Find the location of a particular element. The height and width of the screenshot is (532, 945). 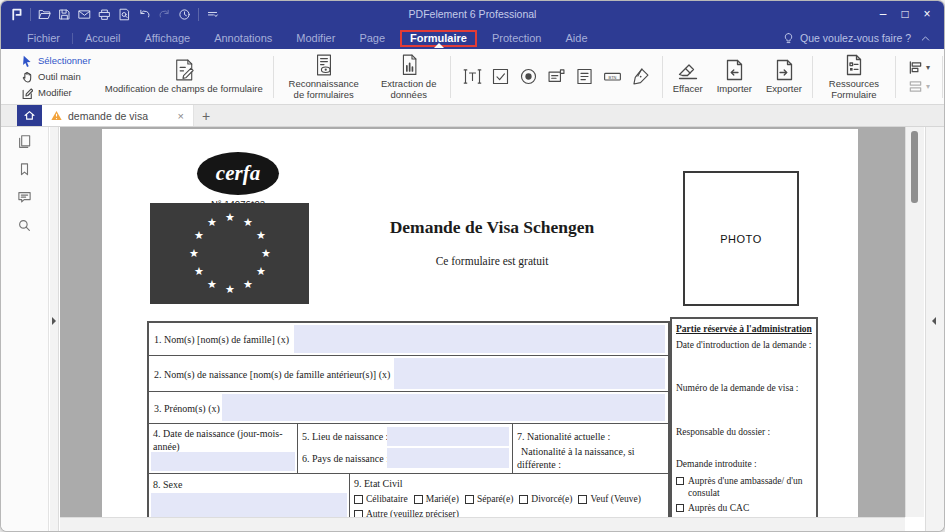

home-tab-button is located at coordinates (30, 116).